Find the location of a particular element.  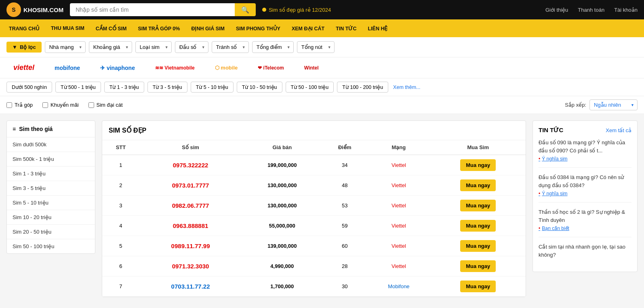

khoang-gia-select: Khoảng giá is located at coordinates (111, 47).